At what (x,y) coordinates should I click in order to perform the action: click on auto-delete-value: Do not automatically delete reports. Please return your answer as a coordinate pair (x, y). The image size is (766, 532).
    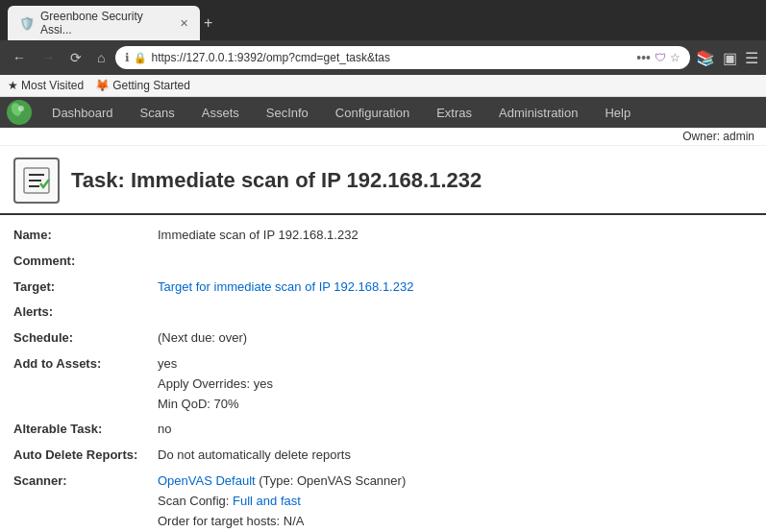
    Looking at the image, I should click on (254, 455).